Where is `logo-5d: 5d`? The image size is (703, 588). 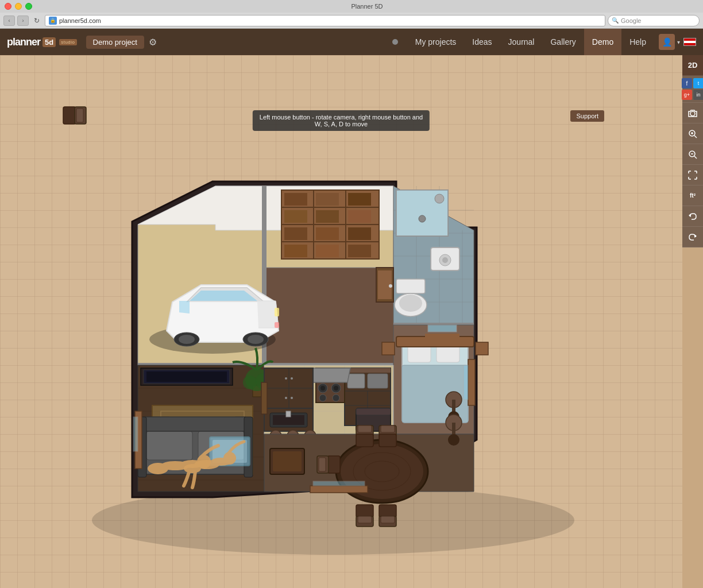
logo-5d: 5d is located at coordinates (49, 42).